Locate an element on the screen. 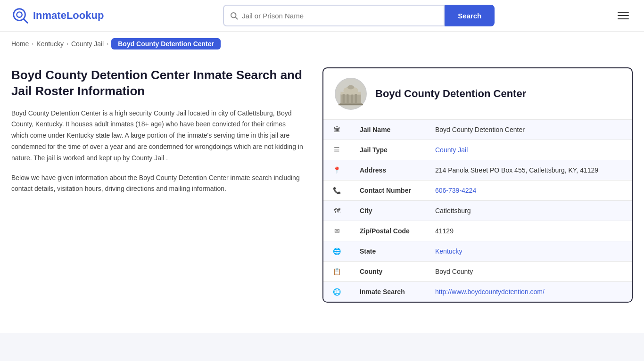  logo-text: InmateLookup is located at coordinates (68, 16).